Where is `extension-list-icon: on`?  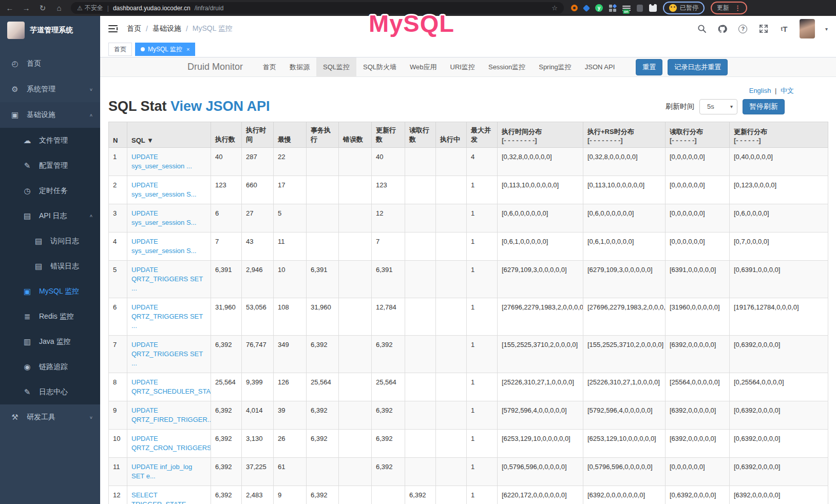
extension-list-icon: on is located at coordinates (626, 8).